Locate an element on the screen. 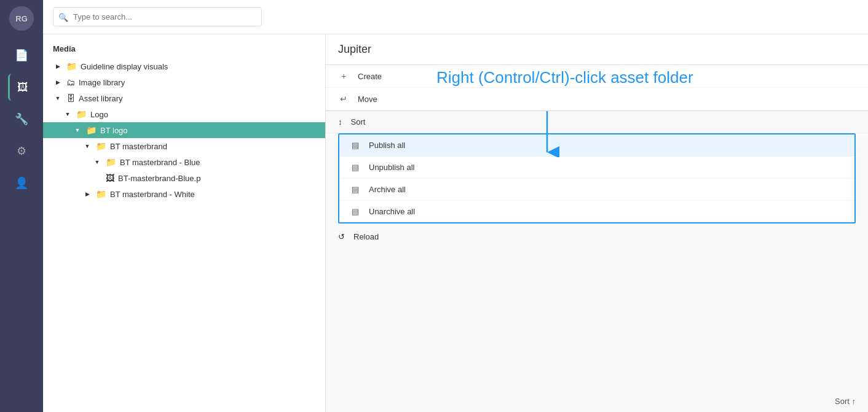 Image resolution: width=868 pixels, height=412 pixels. unpublish-icon: ▤ is located at coordinates (355, 167).